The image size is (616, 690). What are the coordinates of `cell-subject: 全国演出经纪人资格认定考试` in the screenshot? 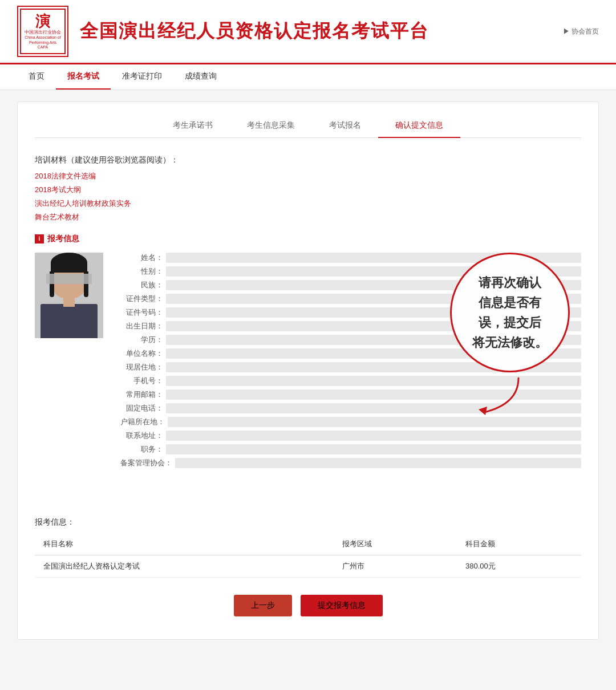 It's located at (184, 567).